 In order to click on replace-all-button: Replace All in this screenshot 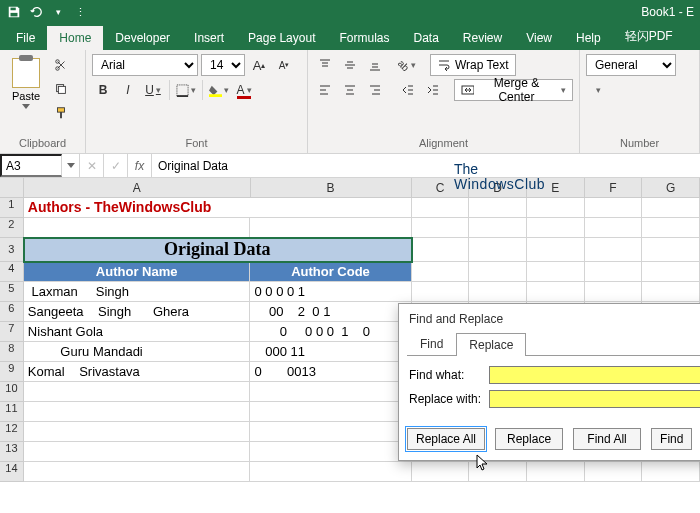, I will do `click(446, 439)`.